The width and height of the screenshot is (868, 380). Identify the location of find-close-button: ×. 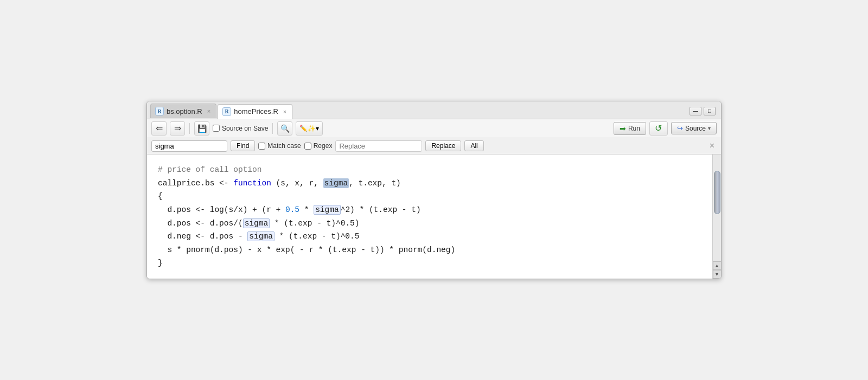
(712, 146).